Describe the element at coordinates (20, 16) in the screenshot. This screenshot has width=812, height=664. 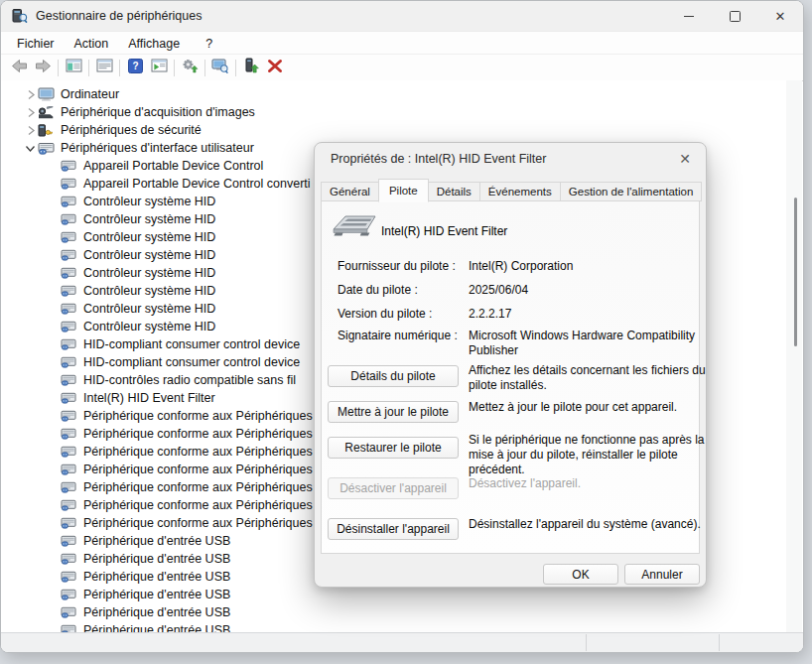
I see `device-manager-icon` at that location.